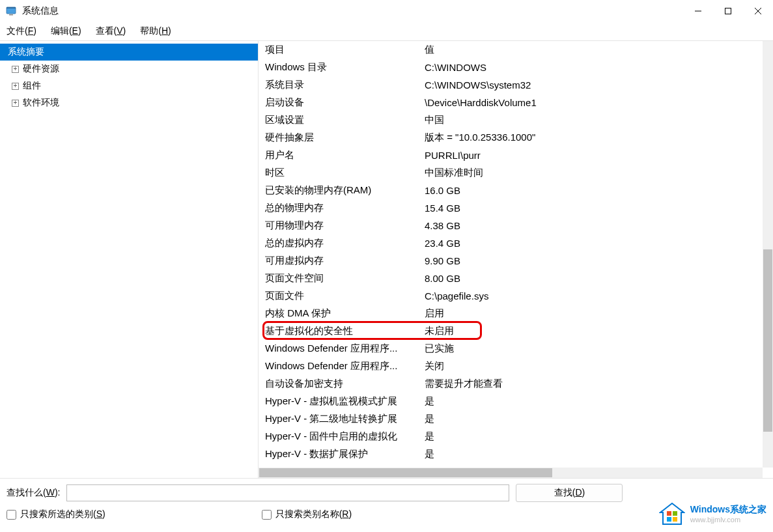 The height and width of the screenshot is (532, 773). What do you see at coordinates (511, 473) in the screenshot?
I see `horizontal-scrollbar` at bounding box center [511, 473].